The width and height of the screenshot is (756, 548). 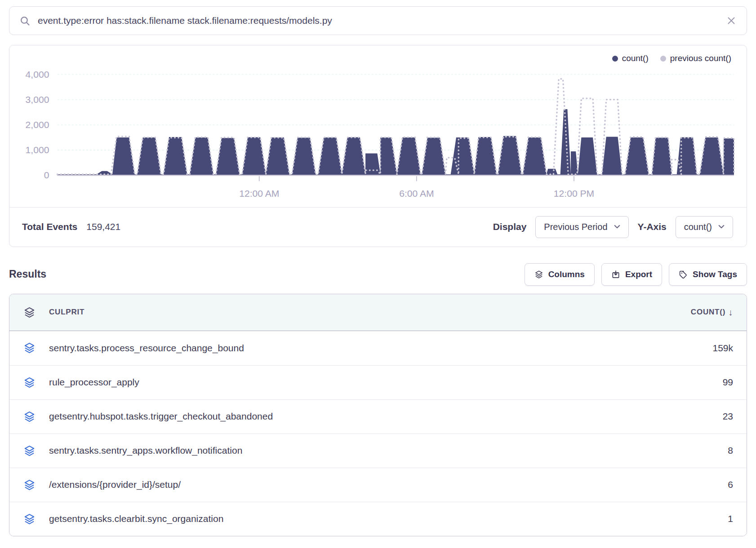 I want to click on culprit-cell: getsentry.hubspot.tasks.trigger_checkout…, so click(x=339, y=416).